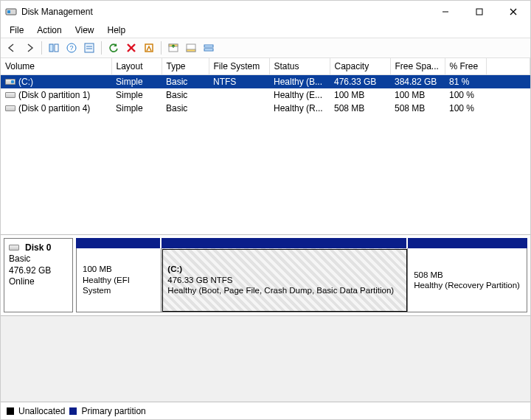  What do you see at coordinates (38, 276) in the screenshot?
I see `disk-info-box: Disk 0 Basic 476.92 GB Online` at bounding box center [38, 276].